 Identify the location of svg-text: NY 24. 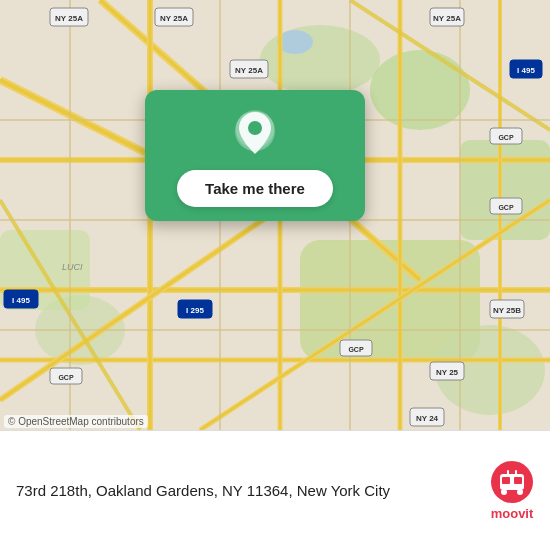
(428, 418).